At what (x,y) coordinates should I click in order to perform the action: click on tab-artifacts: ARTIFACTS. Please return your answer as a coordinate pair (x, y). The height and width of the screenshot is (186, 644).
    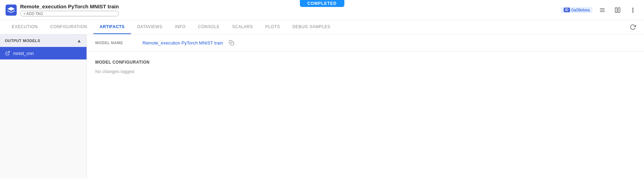
    Looking at the image, I should click on (112, 27).